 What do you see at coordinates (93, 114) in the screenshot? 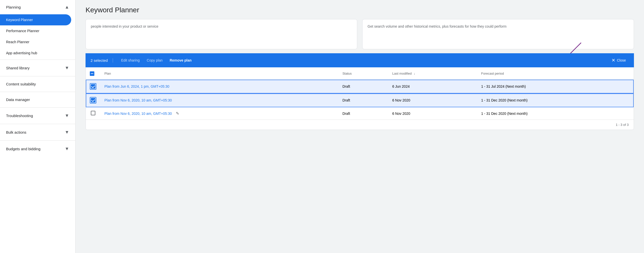
I see `row3-checkbox-cell` at bounding box center [93, 114].